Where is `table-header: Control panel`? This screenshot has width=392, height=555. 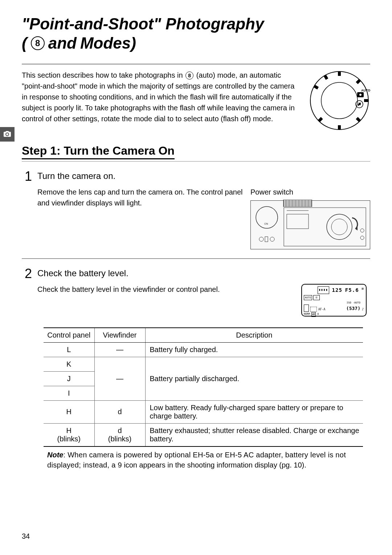 table-header: Control panel is located at coordinates (69, 335).